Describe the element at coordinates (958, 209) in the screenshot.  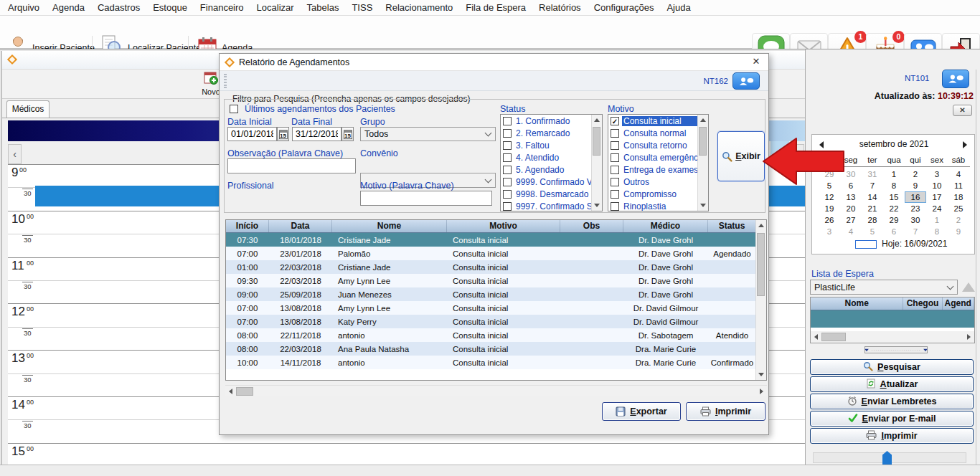
I see `calendar-day: 25` at that location.